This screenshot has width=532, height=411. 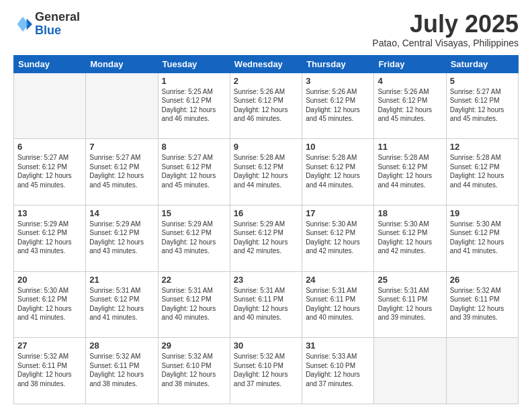 I want to click on calendar-cell: 7Sunrise: 5:27 AMSunset: 6:12 PMDaylight…, so click(x=122, y=172).